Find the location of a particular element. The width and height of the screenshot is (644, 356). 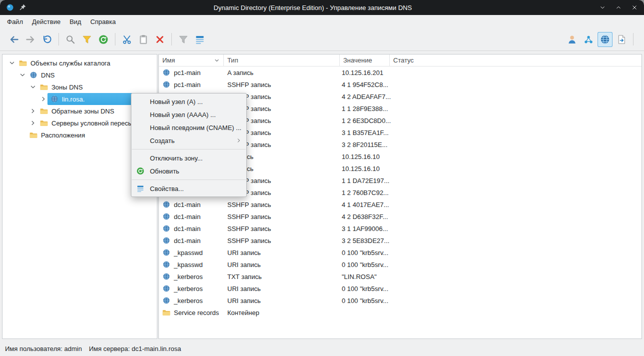

record-type: SSHFP запись is located at coordinates (282, 205).